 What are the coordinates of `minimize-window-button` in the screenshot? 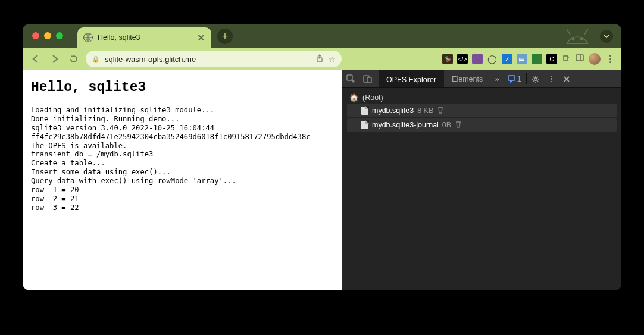 It's located at (48, 36).